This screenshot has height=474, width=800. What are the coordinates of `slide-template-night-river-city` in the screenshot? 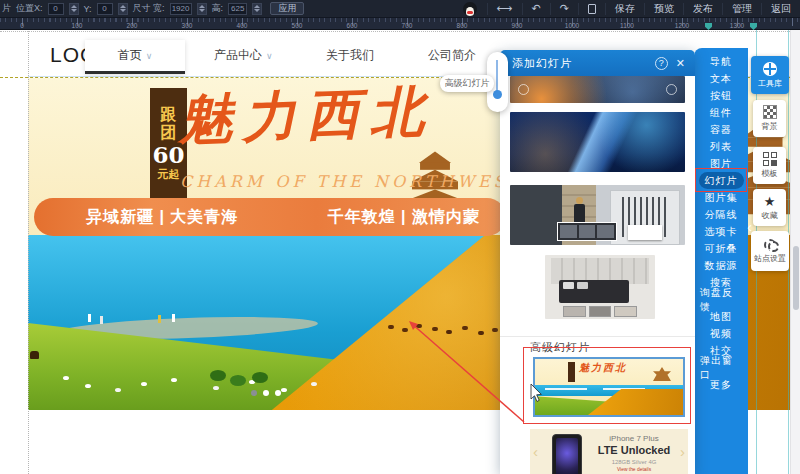 It's located at (598, 142).